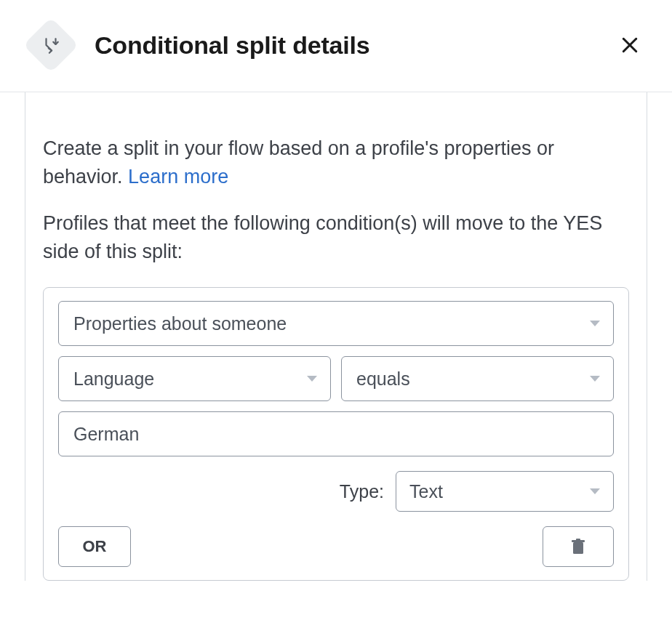 The image size is (672, 628). I want to click on trash-icon, so click(578, 547).